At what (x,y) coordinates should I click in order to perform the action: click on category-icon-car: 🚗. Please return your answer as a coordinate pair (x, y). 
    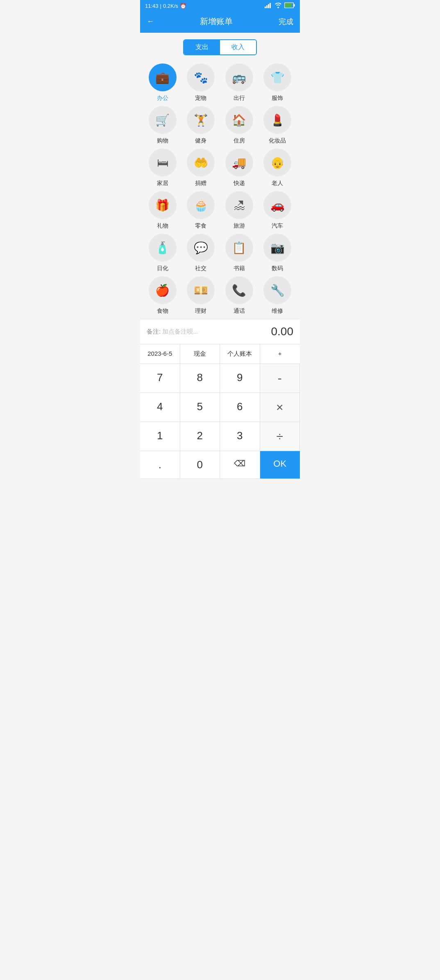
    Looking at the image, I should click on (277, 205).